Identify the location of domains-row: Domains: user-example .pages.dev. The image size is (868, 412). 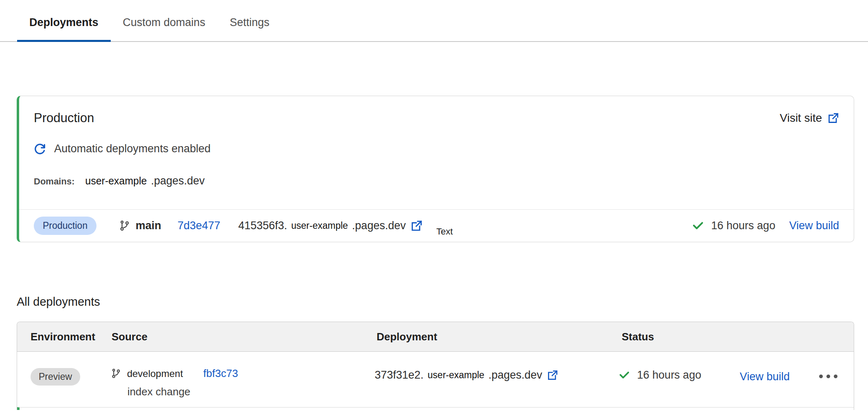
(436, 182).